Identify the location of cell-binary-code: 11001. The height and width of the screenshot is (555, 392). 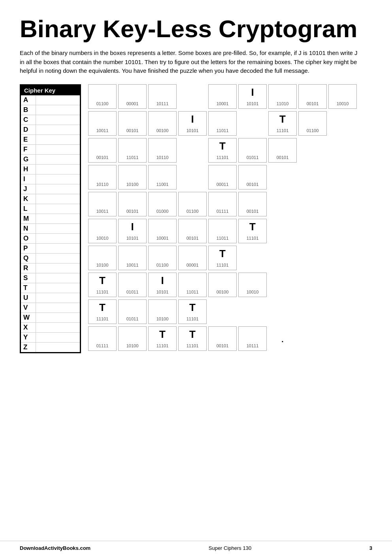
(162, 185).